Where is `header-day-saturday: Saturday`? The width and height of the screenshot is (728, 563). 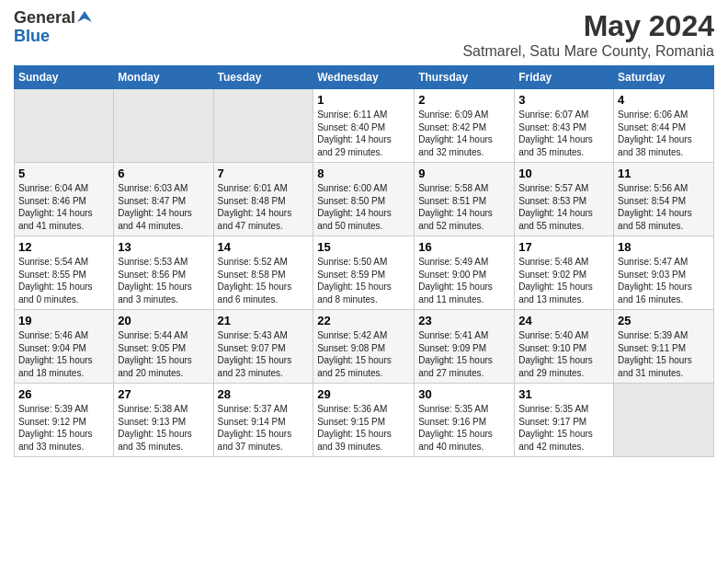 header-day-saturday: Saturday is located at coordinates (664, 77).